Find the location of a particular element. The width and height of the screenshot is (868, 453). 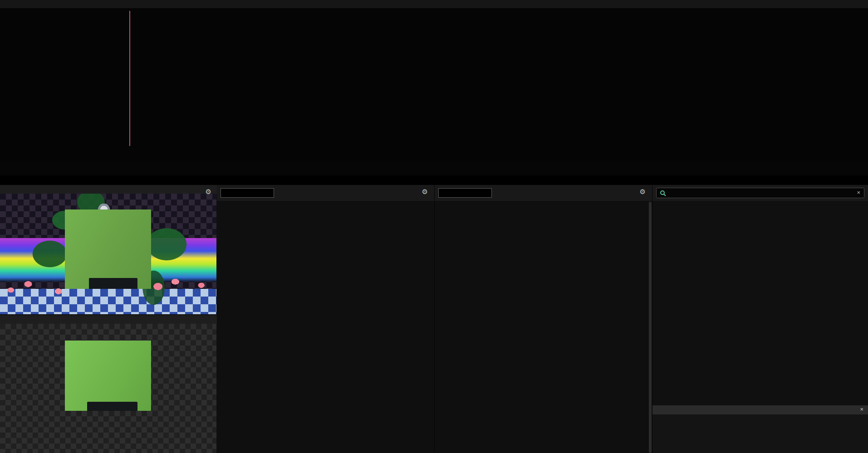

help-titlebar: × is located at coordinates (760, 410).